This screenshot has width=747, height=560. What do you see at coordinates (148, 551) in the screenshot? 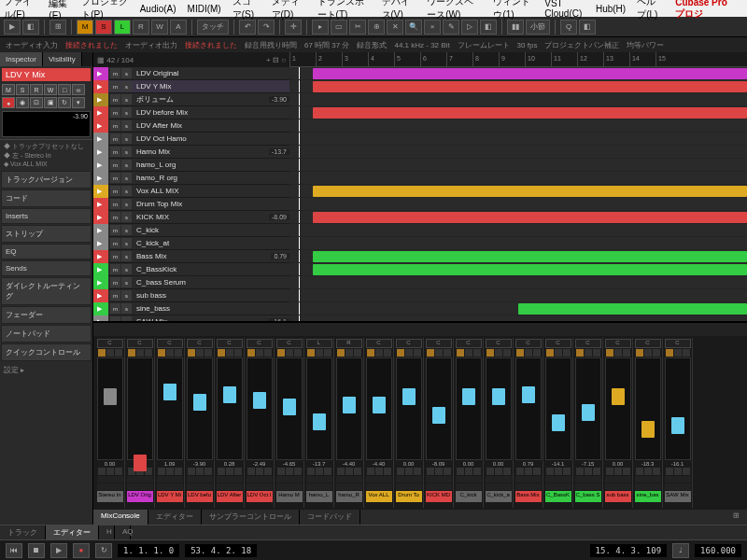
I see `primary-time: 1. 1. 1. 0` at bounding box center [148, 551].